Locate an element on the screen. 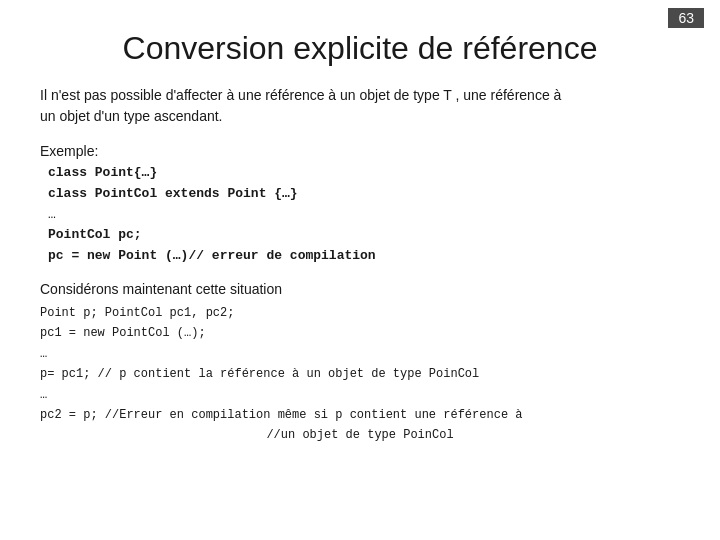 This screenshot has width=720, height=540. code2-line-3: p= pc1; // p contient la référence à un … is located at coordinates (360, 374).